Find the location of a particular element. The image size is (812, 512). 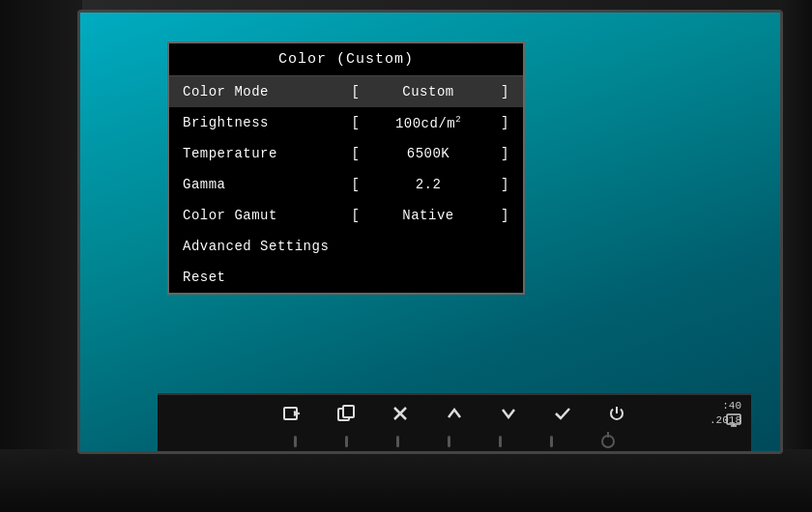

right-bezel is located at coordinates (795, 256).